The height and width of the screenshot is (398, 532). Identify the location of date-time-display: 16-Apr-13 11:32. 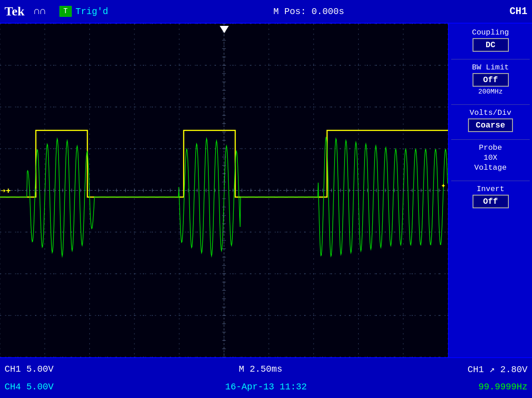
(266, 387).